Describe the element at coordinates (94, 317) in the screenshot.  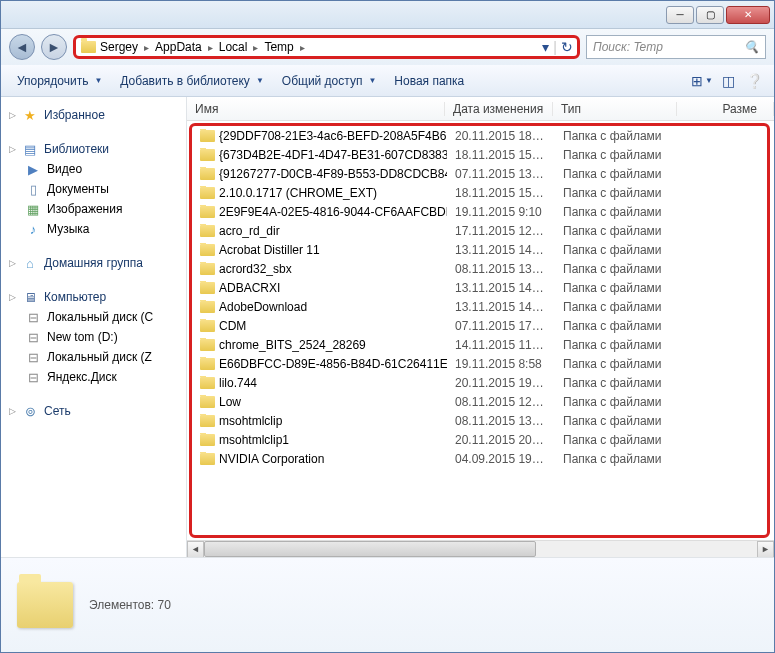
I see `sidebar-item: ⊟Локальный диск (C` at that location.